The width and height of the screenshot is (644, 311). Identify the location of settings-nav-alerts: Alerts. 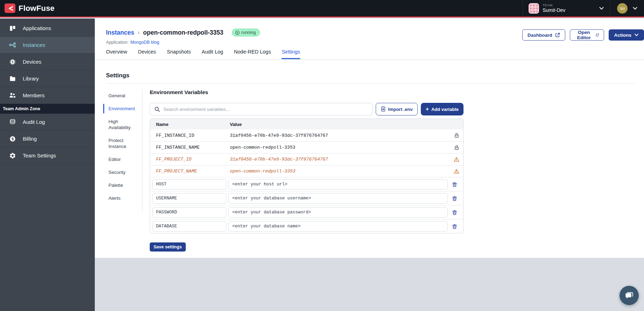
(121, 198).